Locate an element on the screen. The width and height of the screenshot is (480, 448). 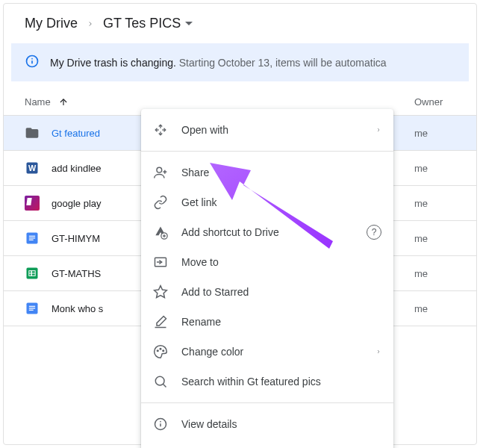
move-to-icon is located at coordinates (160, 262).